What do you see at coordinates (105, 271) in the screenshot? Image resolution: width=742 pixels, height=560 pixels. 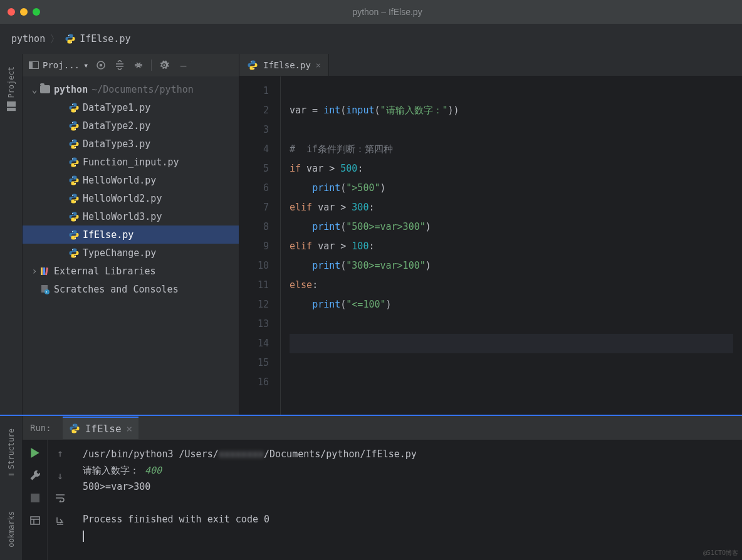 I see `external-libraries-label: External Libraries` at bounding box center [105, 271].